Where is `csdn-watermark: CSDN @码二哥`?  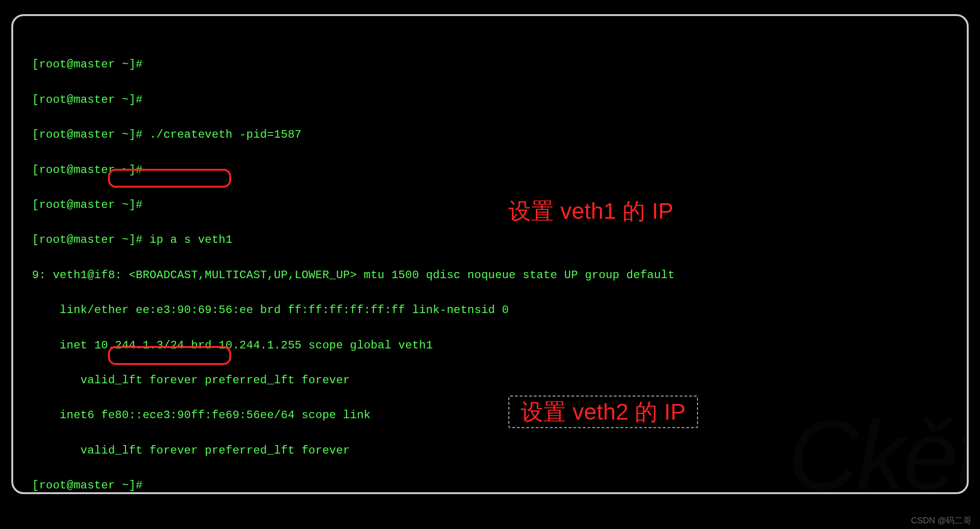 csdn-watermark: CSDN @码二哥 is located at coordinates (941, 521).